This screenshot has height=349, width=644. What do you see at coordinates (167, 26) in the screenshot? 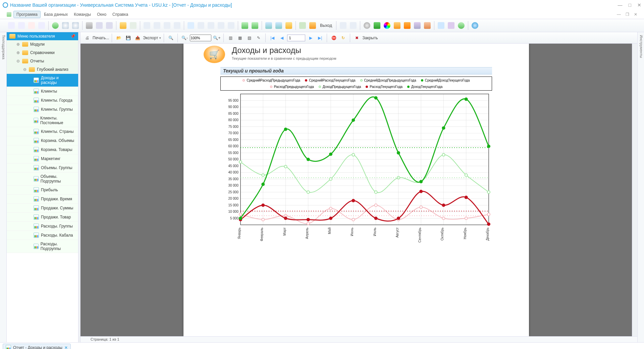
I see `tb-tree3` at bounding box center [167, 26].